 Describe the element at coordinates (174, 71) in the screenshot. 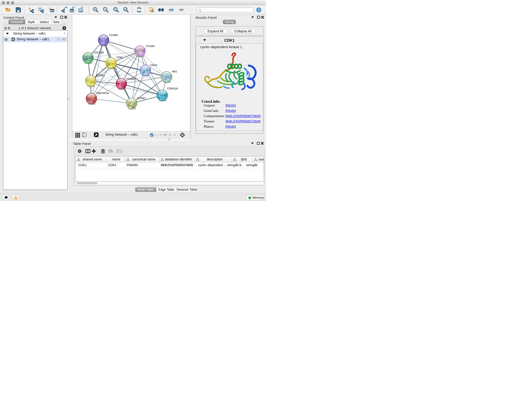

I see `svg-text: RB1` at that location.